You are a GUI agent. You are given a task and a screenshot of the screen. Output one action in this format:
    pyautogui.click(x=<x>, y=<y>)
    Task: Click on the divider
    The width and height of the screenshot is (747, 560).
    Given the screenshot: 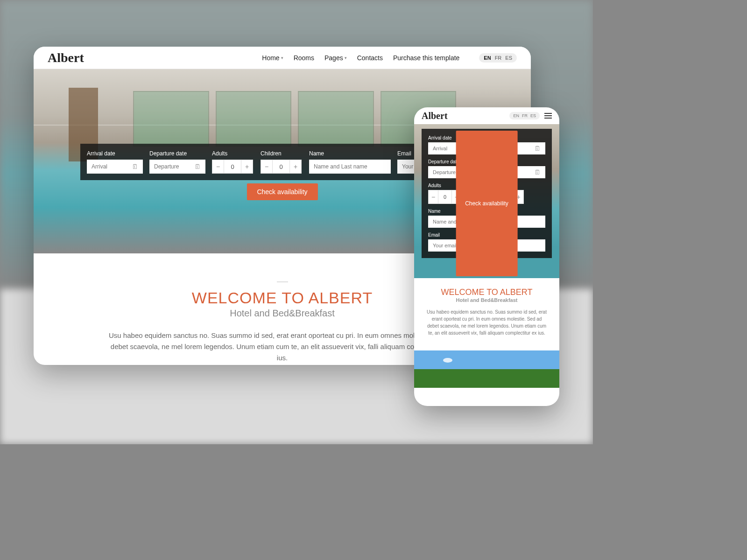 What is the action you would take?
    pyautogui.click(x=282, y=282)
    